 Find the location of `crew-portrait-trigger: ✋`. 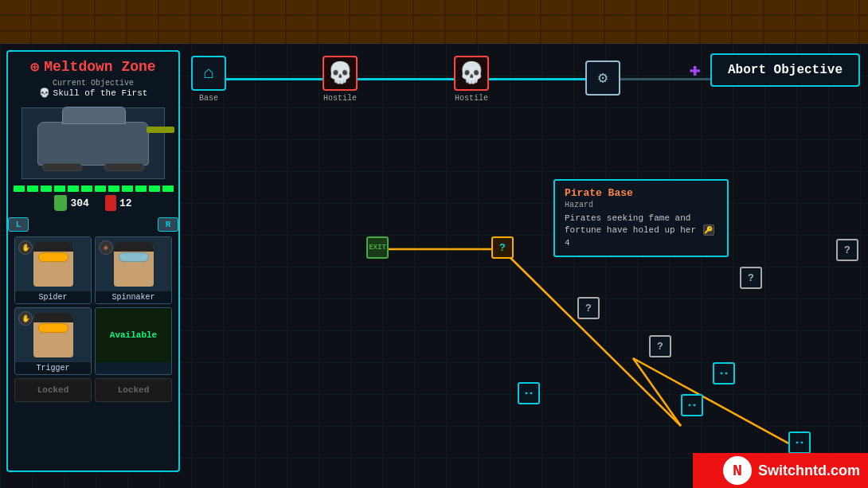

crew-portrait-trigger: ✋ is located at coordinates (53, 335).